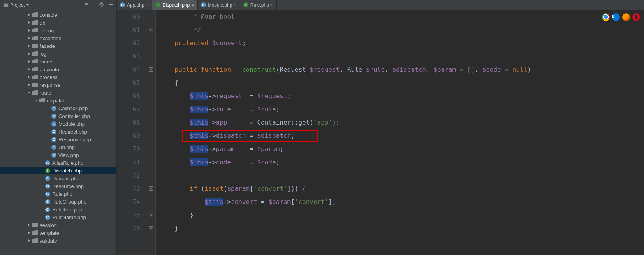  What do you see at coordinates (606, 17) in the screenshot?
I see `chrome-icon` at bounding box center [606, 17].